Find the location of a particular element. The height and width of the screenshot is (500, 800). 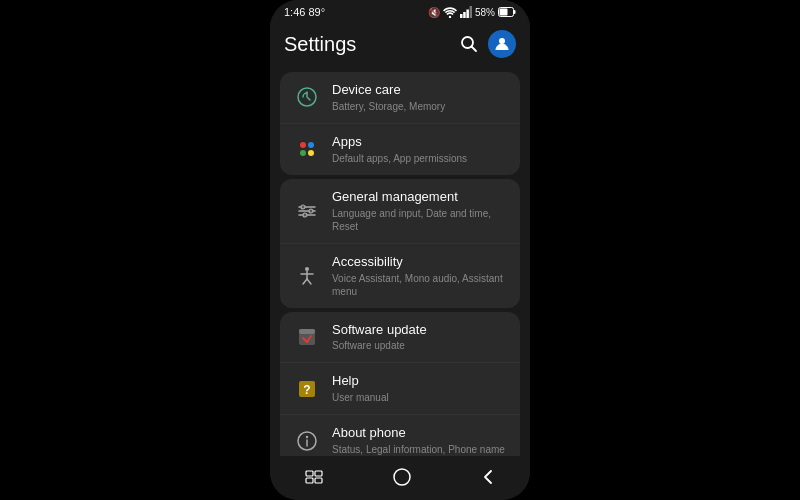

help-subtitle: User manual is located at coordinates (420, 398).